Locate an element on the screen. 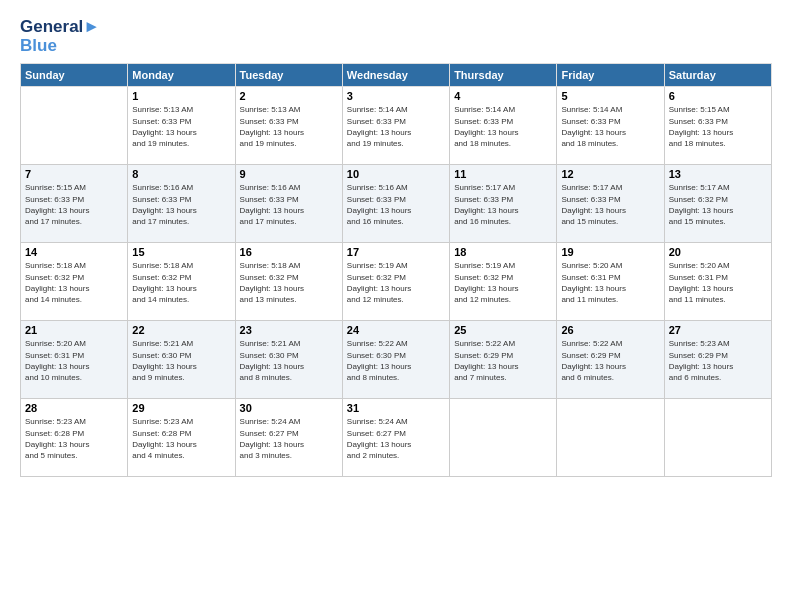 This screenshot has width=792, height=612. calendar-cell: 8Sunrise: 5:16 AM Sunset: 6:33 PM Daylig… is located at coordinates (182, 204).